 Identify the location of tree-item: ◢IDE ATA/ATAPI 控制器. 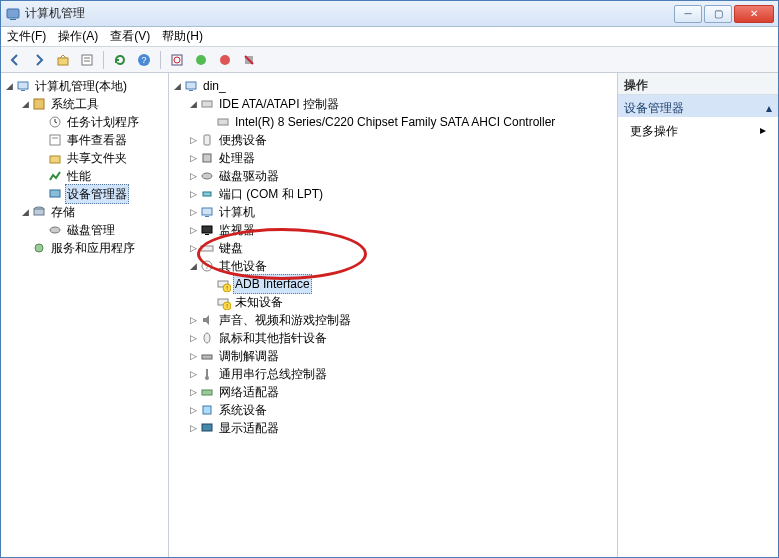
(401, 104).